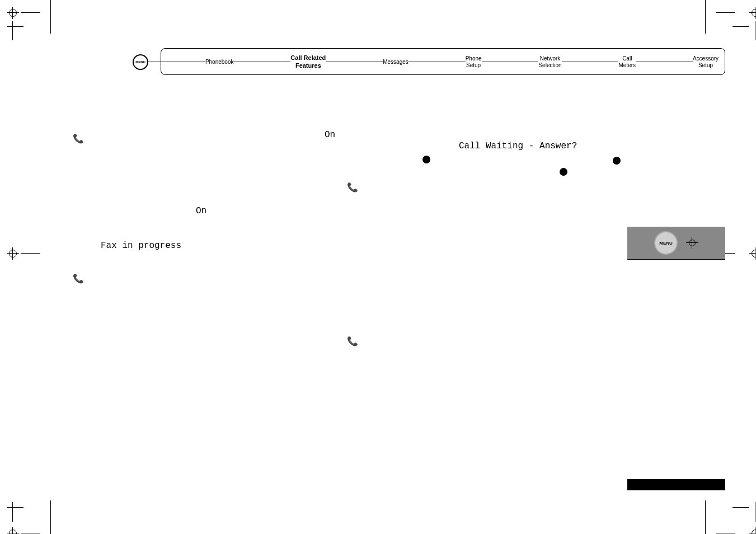 This screenshot has height=534, width=756. I want to click on line-mark-br, so click(741, 507).